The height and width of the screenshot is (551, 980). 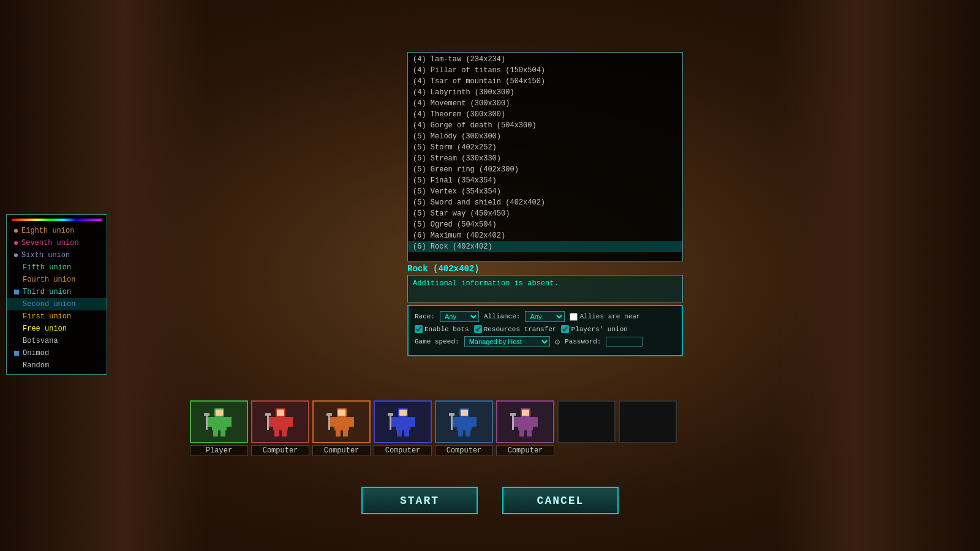 I want to click on map-list-item: (5) Final (354x354), so click(x=545, y=181).